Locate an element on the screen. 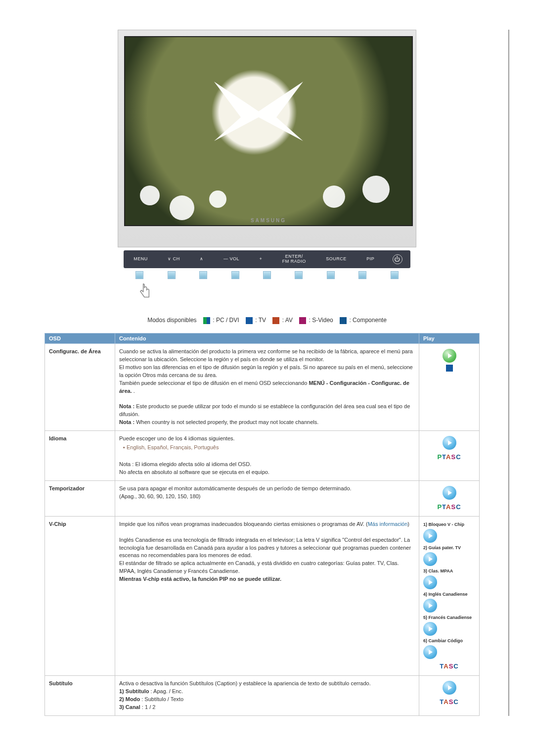  butterfly-graphic is located at coordinates (259, 111).